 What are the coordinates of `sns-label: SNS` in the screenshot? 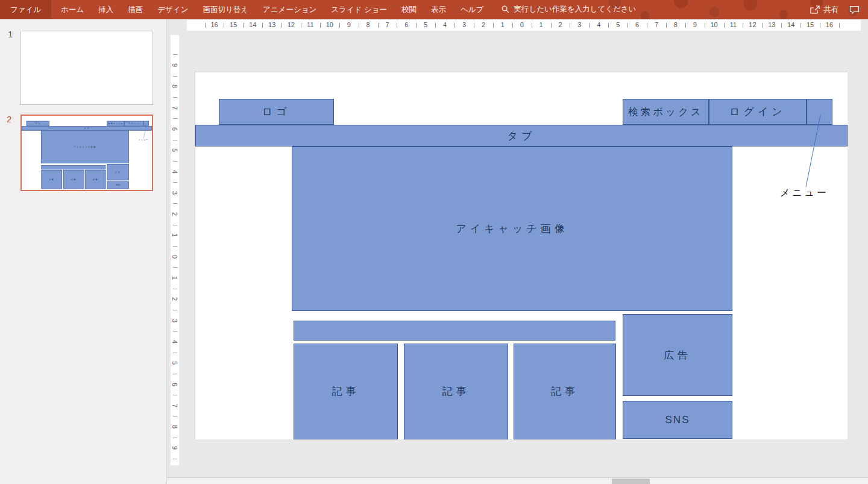 It's located at (678, 420).